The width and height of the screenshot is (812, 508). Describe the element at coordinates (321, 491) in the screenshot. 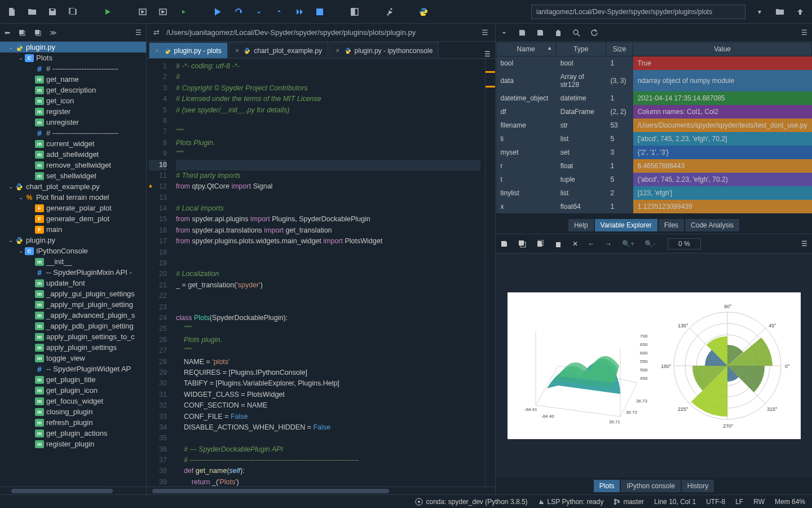

I see `editor-hscroll` at that location.